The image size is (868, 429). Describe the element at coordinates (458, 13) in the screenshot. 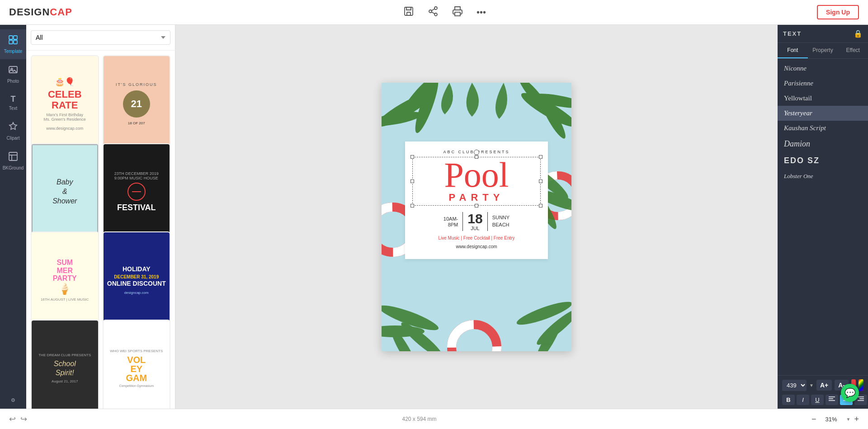

I see `print-icon` at that location.